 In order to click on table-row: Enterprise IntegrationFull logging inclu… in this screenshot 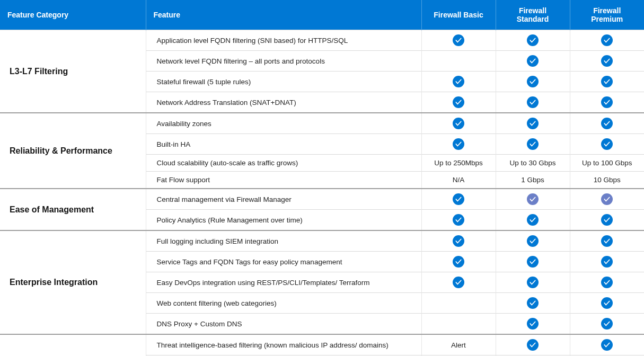, I will do `click(322, 241)`.